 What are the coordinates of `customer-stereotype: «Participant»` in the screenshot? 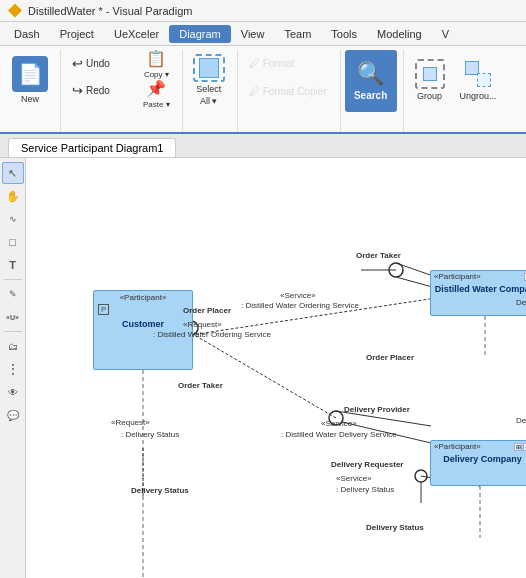 It's located at (143, 296).